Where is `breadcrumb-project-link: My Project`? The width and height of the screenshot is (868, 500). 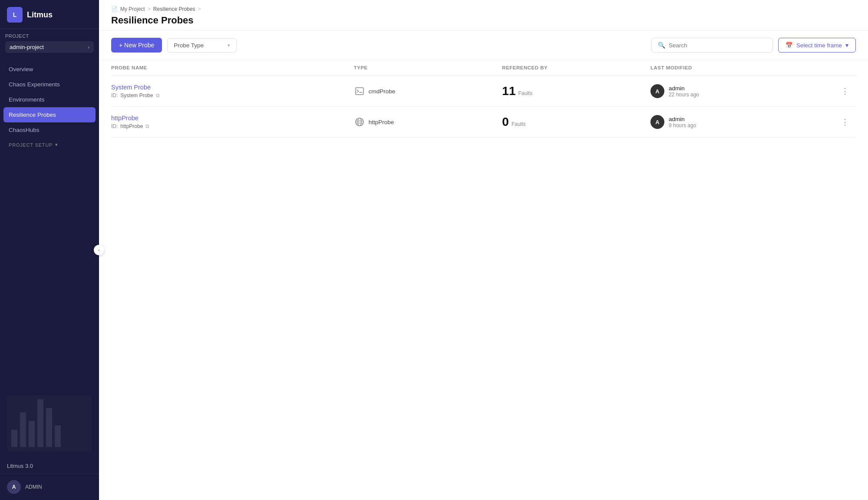 breadcrumb-project-link: My Project is located at coordinates (133, 9).